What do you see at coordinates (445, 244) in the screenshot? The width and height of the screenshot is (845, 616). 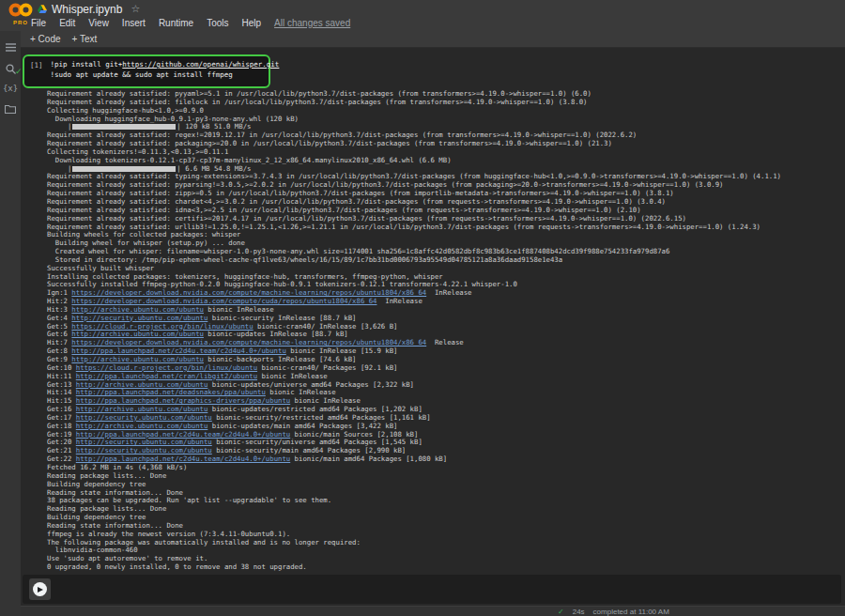 I see `output-line: Building wheel for whisper (setup.py) ..…` at bounding box center [445, 244].